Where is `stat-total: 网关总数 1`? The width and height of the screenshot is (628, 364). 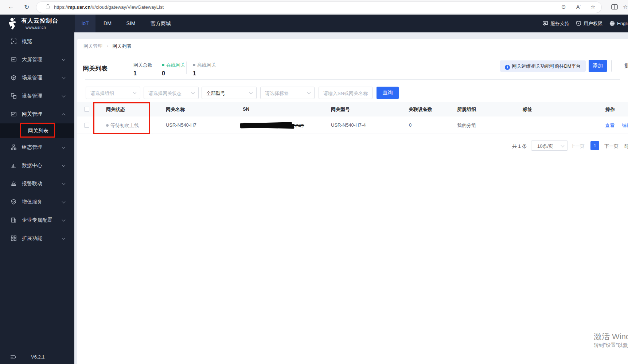
stat-total: 网关总数 1 is located at coordinates (143, 69).